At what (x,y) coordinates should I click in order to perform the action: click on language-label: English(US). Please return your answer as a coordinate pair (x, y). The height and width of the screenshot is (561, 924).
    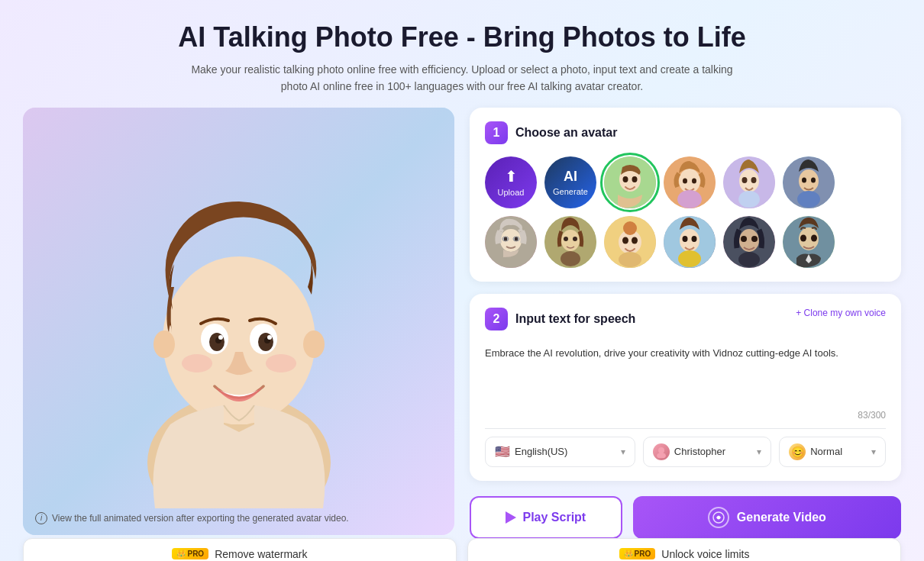
    Looking at the image, I should click on (541, 452).